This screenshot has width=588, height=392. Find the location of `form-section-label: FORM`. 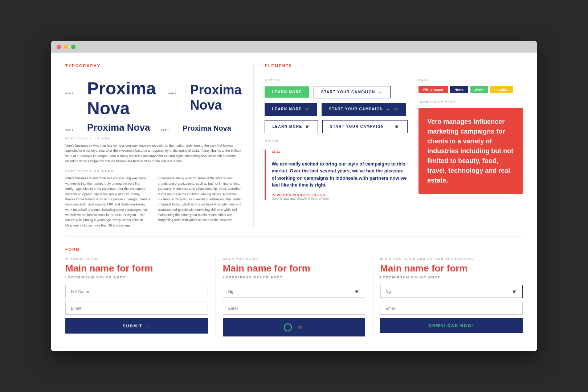

form-section-label: FORM is located at coordinates (73, 249).